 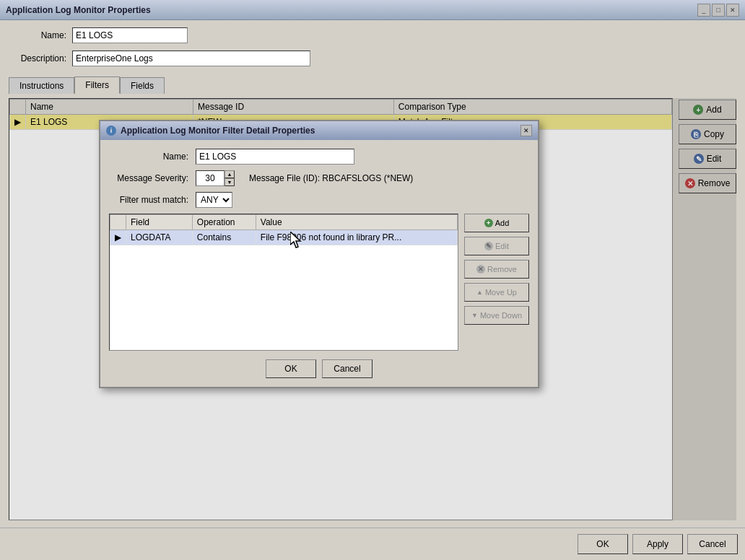 What do you see at coordinates (160, 238) in the screenshot?
I see `filter-cell-field: LOGDATA` at bounding box center [160, 238].